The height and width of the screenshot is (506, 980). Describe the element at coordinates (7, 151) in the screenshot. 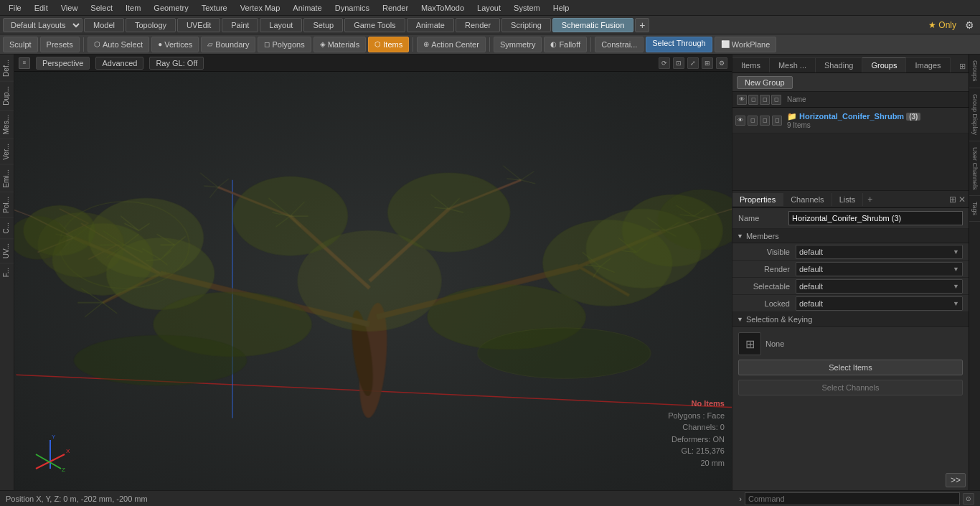

I see `left-tab-ver: Ver...` at that location.